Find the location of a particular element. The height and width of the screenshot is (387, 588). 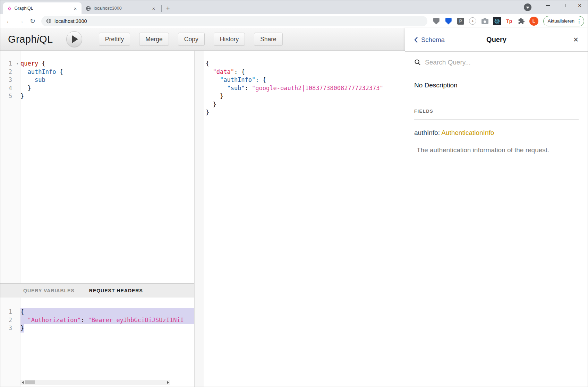

scrollbar-thumb is located at coordinates (30, 382).